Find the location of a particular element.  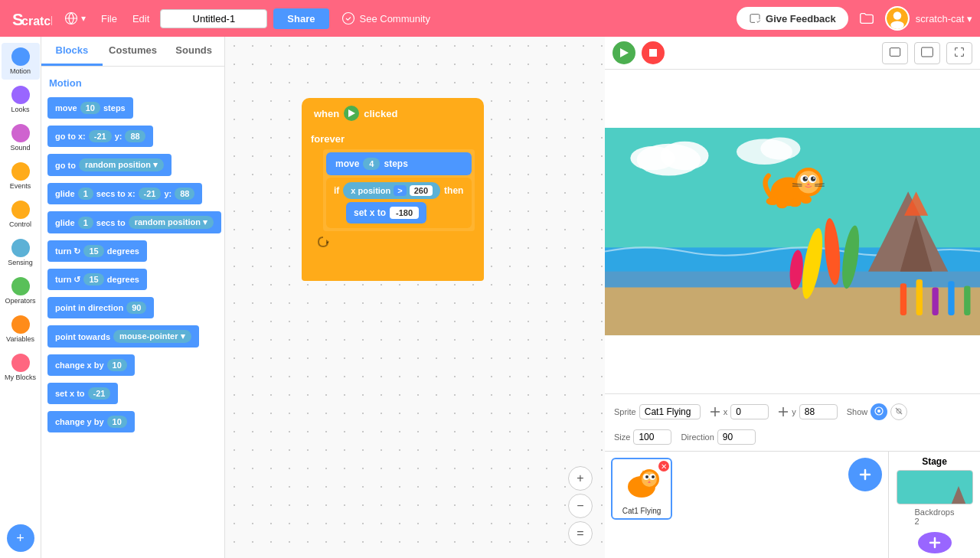

zoom-out-button: − is located at coordinates (580, 506).